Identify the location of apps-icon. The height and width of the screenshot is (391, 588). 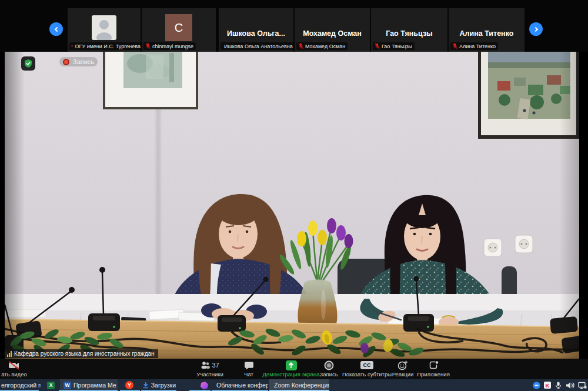
(434, 366).